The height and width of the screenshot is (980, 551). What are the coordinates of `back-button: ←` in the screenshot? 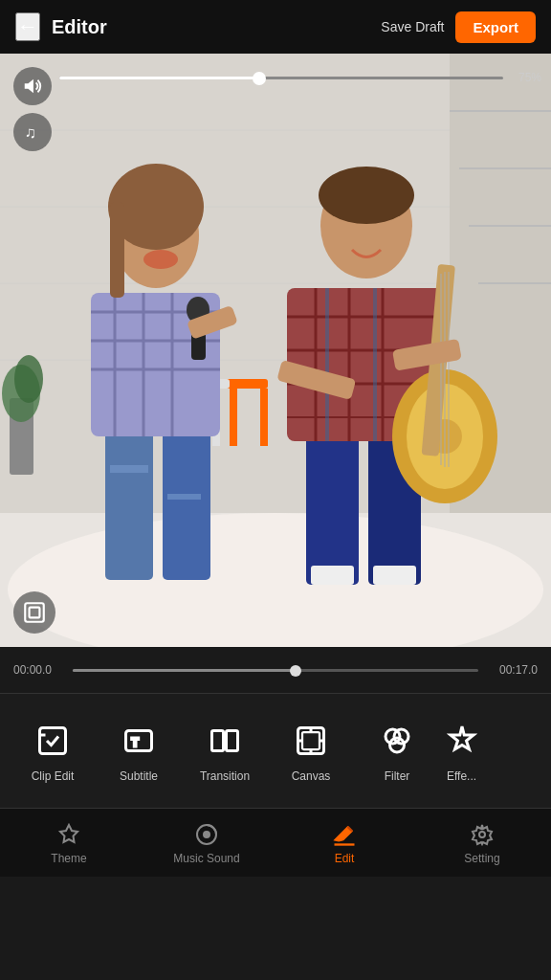 It's located at (28, 27).